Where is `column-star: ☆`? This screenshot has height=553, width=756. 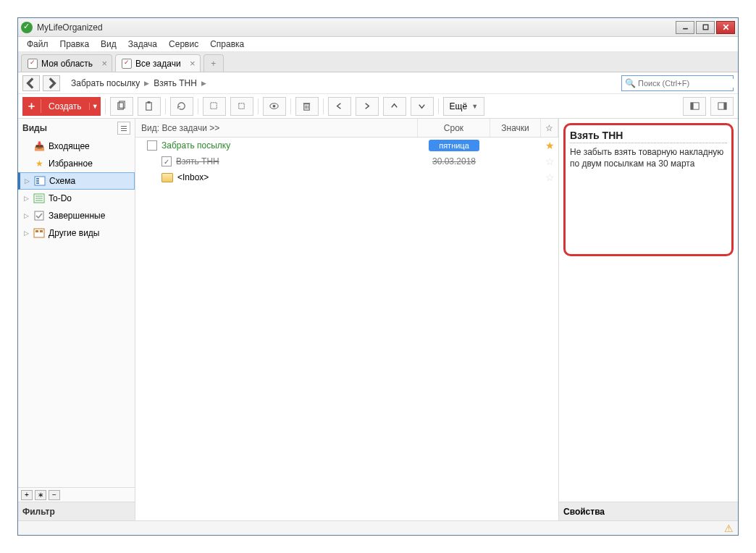
column-star: ☆ is located at coordinates (550, 127).